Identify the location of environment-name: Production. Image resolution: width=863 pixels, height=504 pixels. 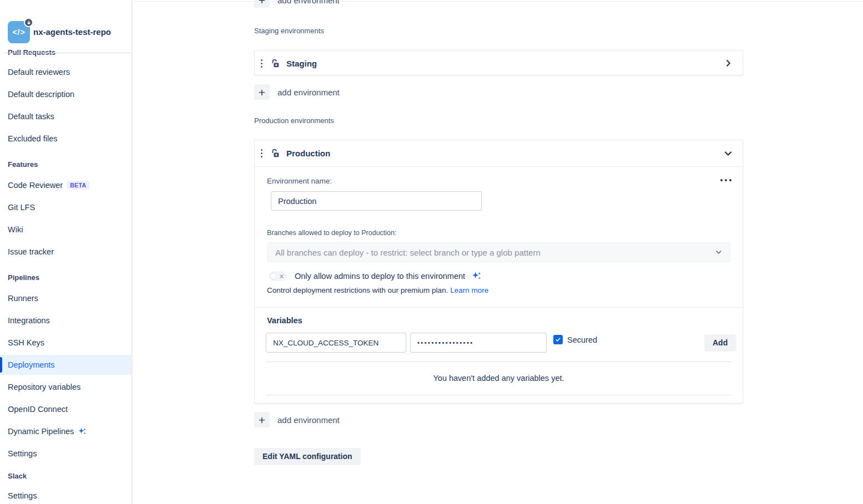
(309, 153).